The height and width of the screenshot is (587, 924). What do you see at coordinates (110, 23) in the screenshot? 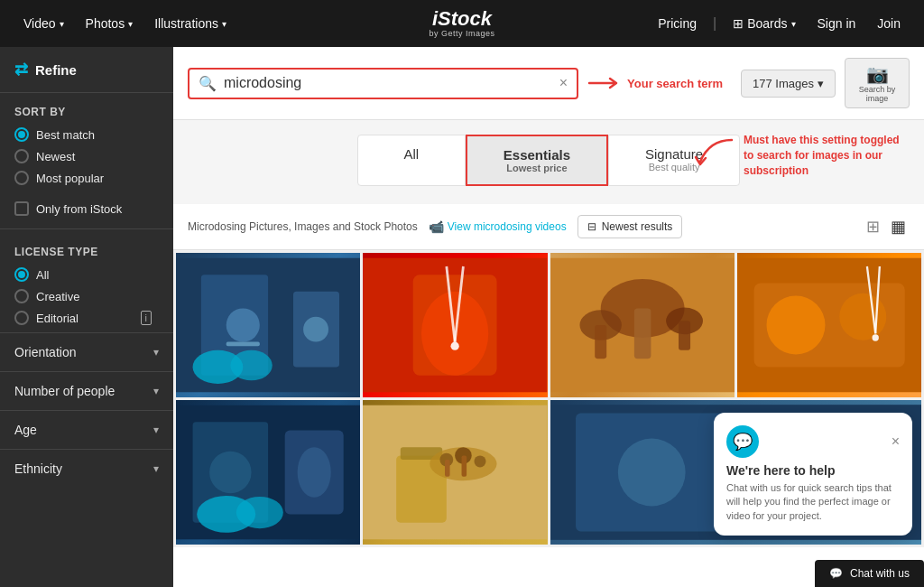
I see `nav-photos: Photos ▾` at bounding box center [110, 23].